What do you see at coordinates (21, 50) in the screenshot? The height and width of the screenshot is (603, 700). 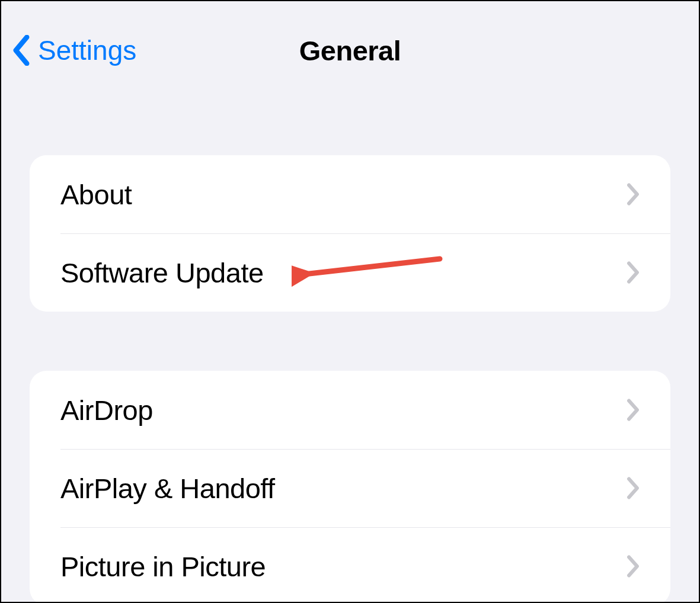 I see `chevron-left-icon` at bounding box center [21, 50].